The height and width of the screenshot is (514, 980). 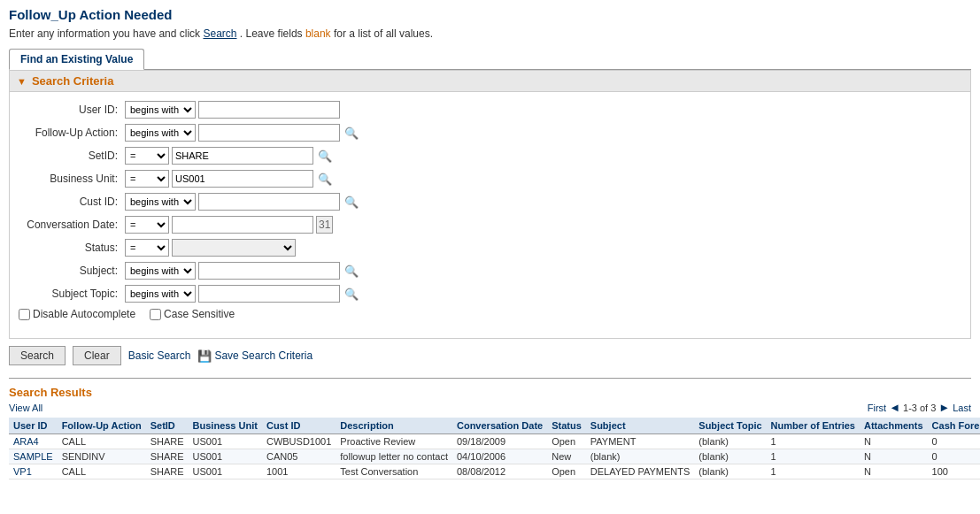 What do you see at coordinates (269, 294) in the screenshot?
I see `subject-topic-input` at bounding box center [269, 294].